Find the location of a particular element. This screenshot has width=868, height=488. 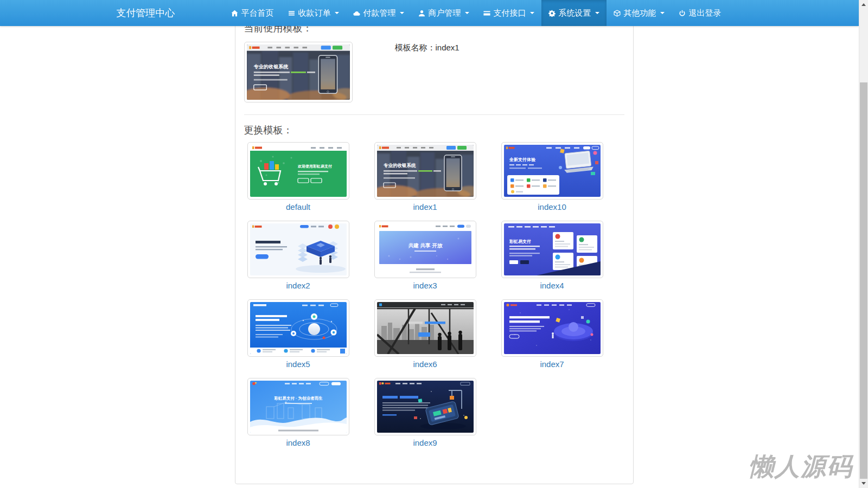

home-icon is located at coordinates (234, 13).